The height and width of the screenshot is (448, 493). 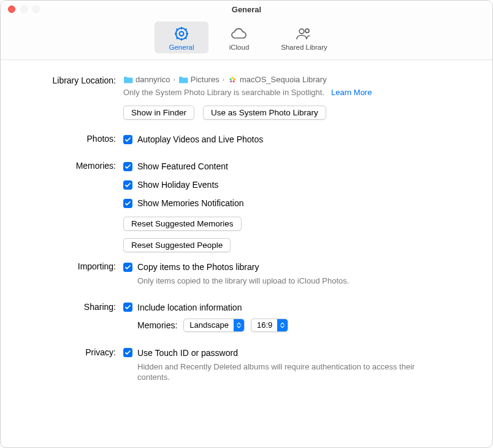 I want to click on privacy-note: Hidden and Recently Deleted albums will …, so click(x=291, y=372).